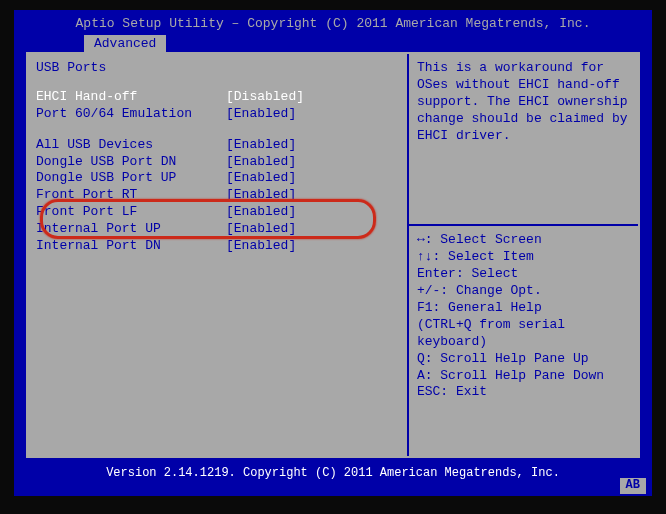  I want to click on utility-title: Aptio Setup Utility – Copyright (C) 2011…, so click(333, 24).